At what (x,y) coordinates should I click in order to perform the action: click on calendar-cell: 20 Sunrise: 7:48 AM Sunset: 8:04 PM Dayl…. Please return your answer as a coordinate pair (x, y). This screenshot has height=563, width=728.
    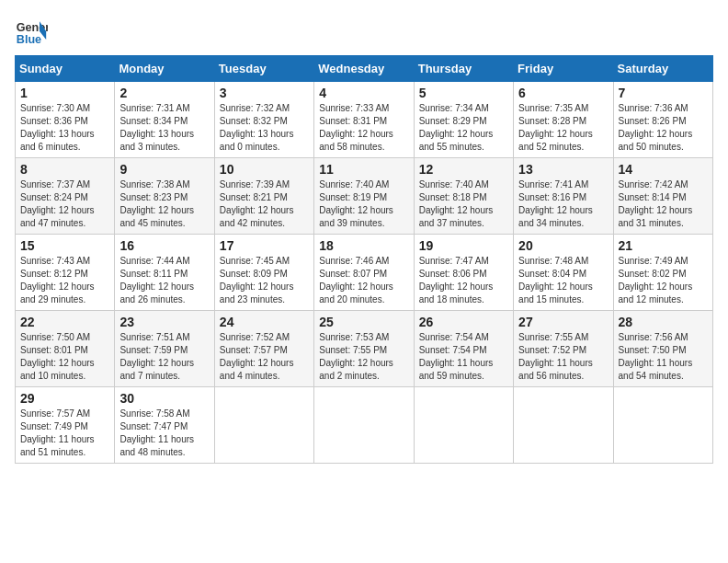
    Looking at the image, I should click on (563, 272).